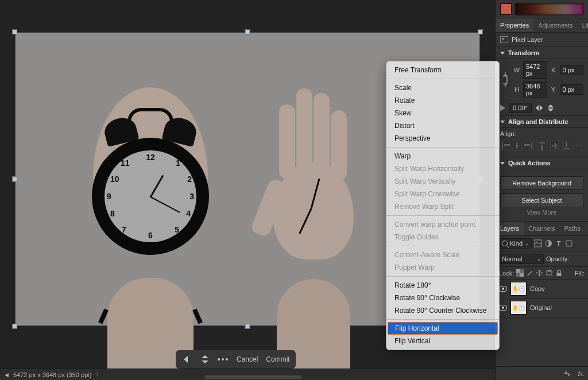 This screenshot has width=588, height=380. What do you see at coordinates (542, 146) in the screenshot?
I see `align-top-icon` at bounding box center [542, 146].